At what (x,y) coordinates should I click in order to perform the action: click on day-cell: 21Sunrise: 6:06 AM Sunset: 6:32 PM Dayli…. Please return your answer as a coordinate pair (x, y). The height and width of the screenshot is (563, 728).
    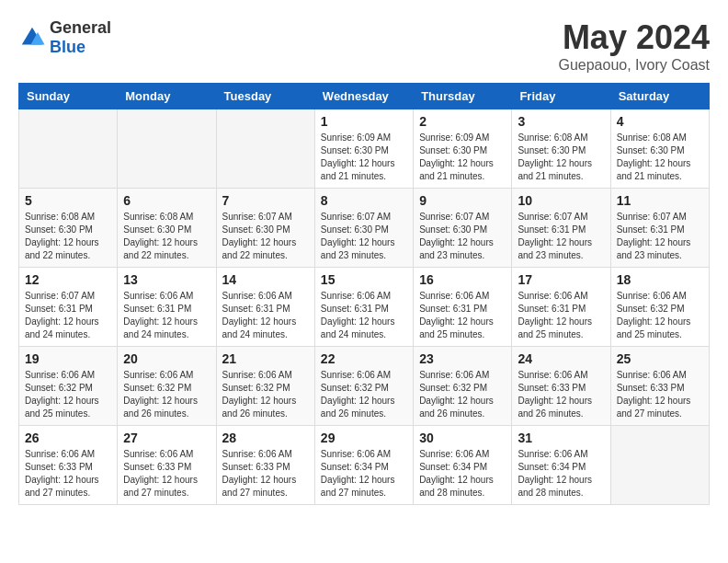
    Looking at the image, I should click on (265, 386).